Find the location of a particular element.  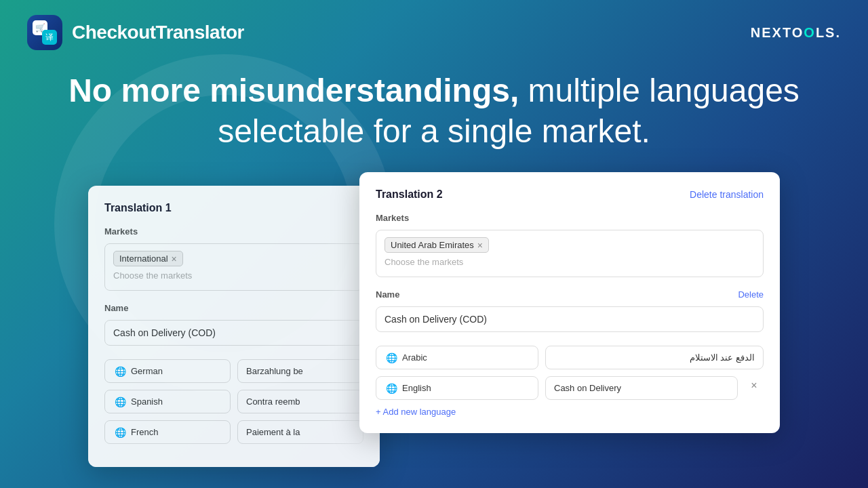

card2-english-value: Cash on Delivery is located at coordinates (642, 388).